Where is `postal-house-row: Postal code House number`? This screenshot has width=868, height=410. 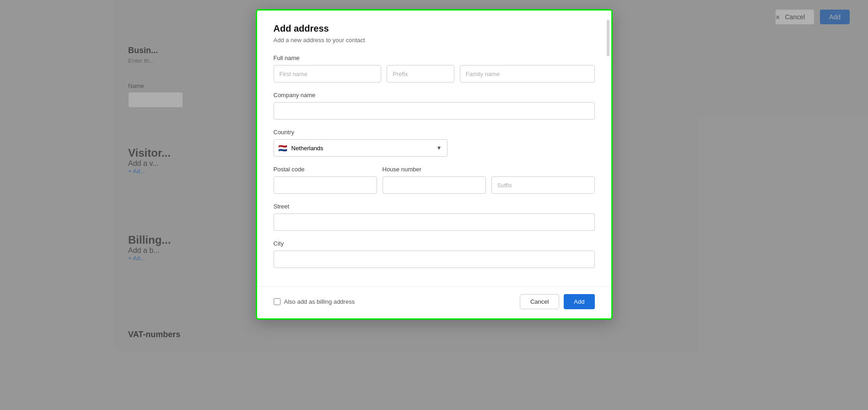 postal-house-row: Postal code House number is located at coordinates (434, 180).